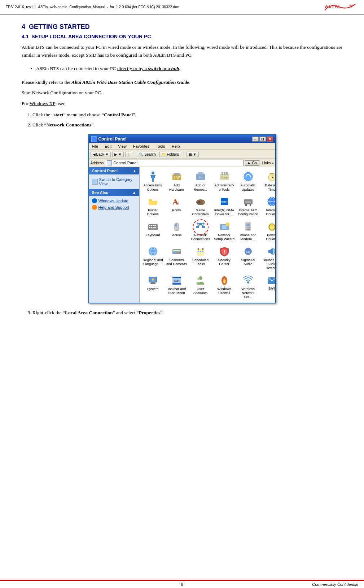 The height and width of the screenshot is (588, 364). Describe the element at coordinates (201, 237) in the screenshot. I see `network-label: Network Connections` at that location.